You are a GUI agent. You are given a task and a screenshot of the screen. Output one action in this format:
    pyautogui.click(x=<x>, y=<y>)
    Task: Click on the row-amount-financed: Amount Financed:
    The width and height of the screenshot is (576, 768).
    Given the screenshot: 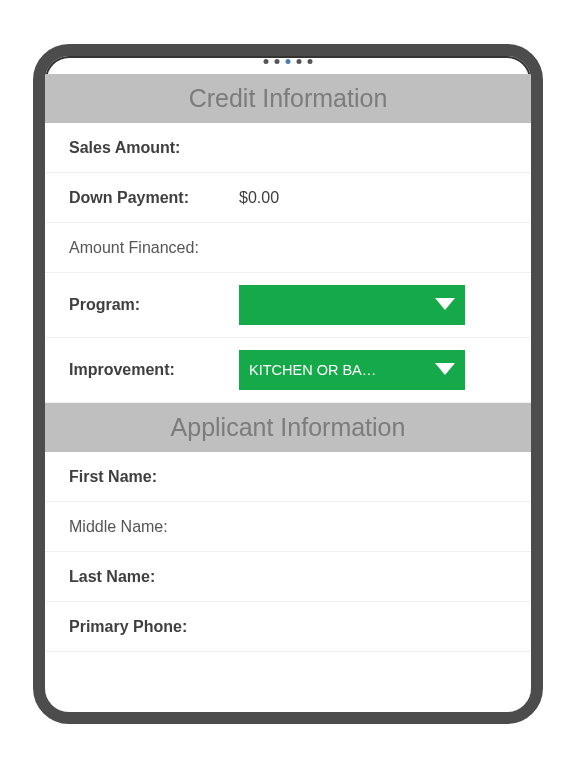 What is the action you would take?
    pyautogui.click(x=288, y=248)
    